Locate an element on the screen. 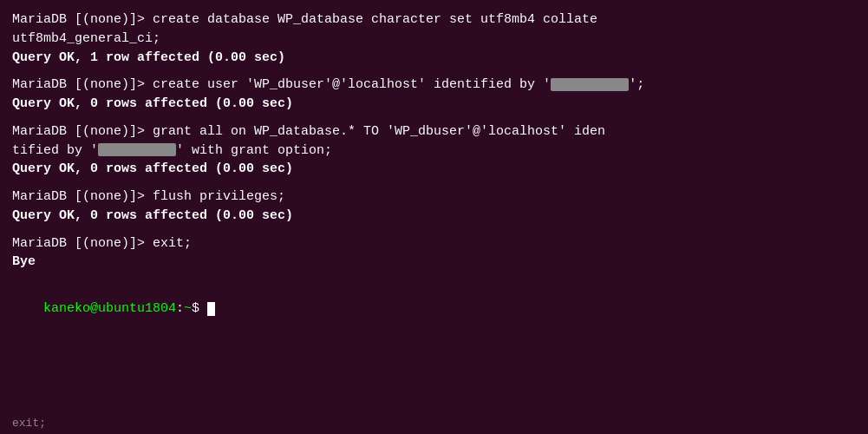 The width and height of the screenshot is (868, 434). result-line-1: Query OK, 1 row affected (0.00 sec) is located at coordinates (434, 58).